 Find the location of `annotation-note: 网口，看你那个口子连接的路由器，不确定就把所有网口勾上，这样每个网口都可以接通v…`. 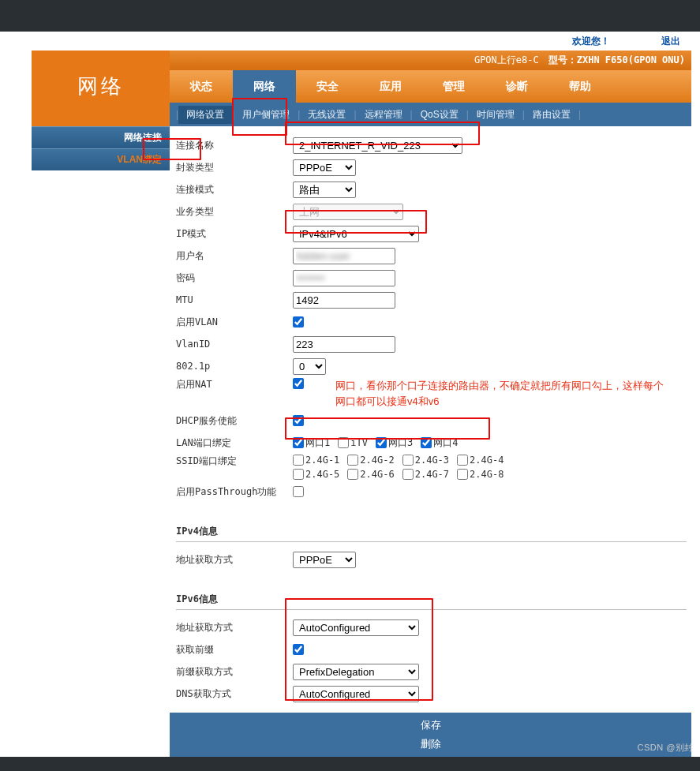

annotation-note: 网口，看你那个口子连接的路由器，不确定就把所有网口勾上，这样每个网口都可以接通v… is located at coordinates (501, 393).